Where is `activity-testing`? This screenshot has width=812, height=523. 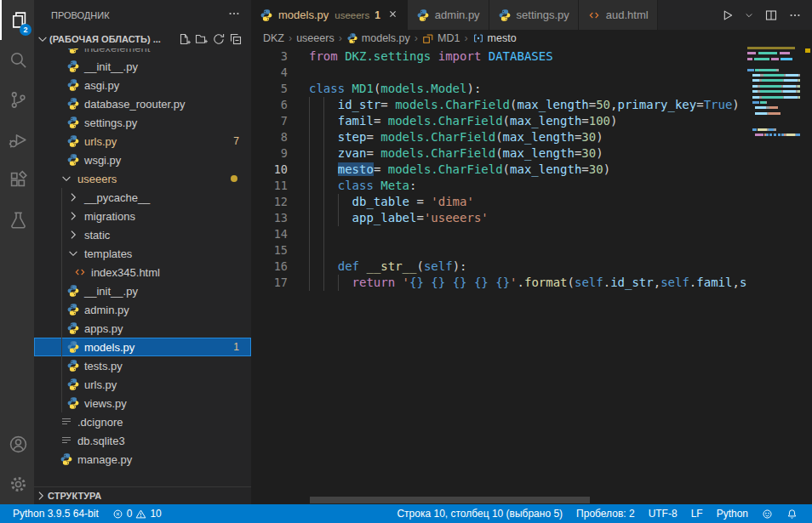
activity-testing is located at coordinates (17, 219).